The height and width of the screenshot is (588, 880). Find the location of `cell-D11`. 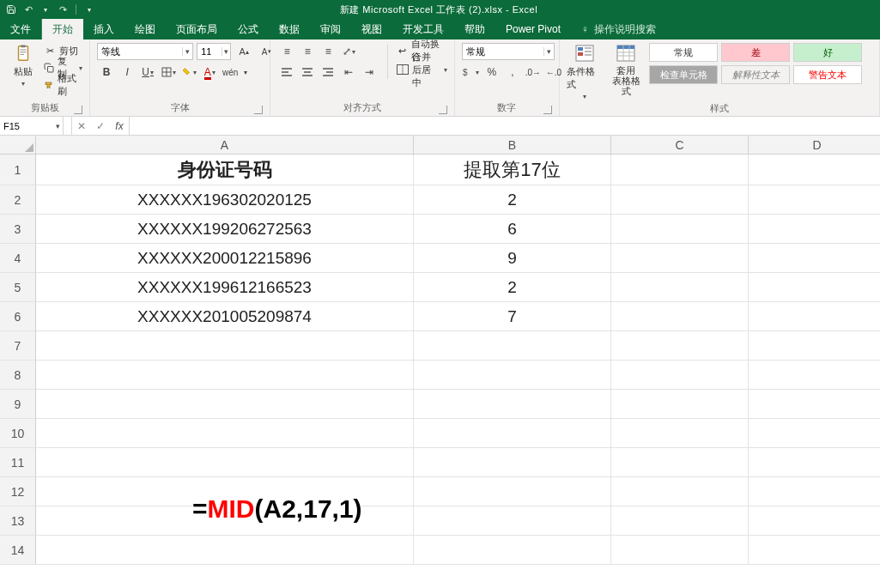

cell-D11 is located at coordinates (814, 463).